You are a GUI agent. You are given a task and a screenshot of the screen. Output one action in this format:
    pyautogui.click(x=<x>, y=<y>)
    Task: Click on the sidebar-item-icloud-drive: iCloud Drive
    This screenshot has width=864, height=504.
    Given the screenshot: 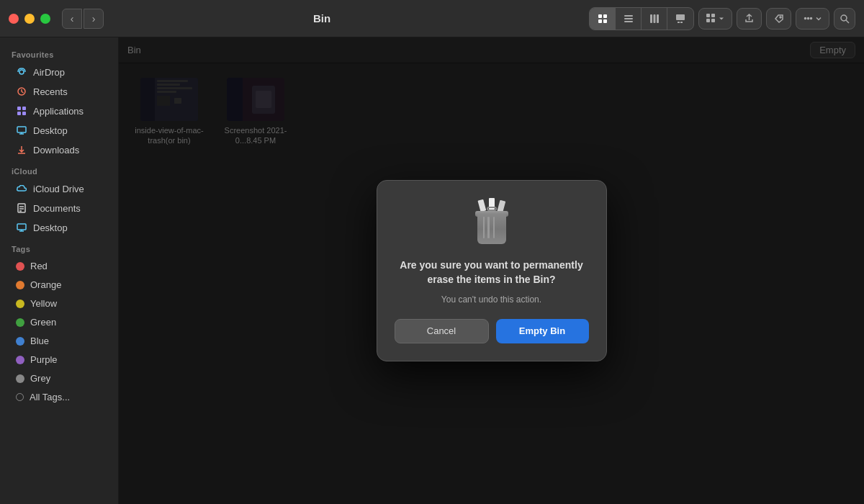 What is the action you would take?
    pyautogui.click(x=59, y=189)
    